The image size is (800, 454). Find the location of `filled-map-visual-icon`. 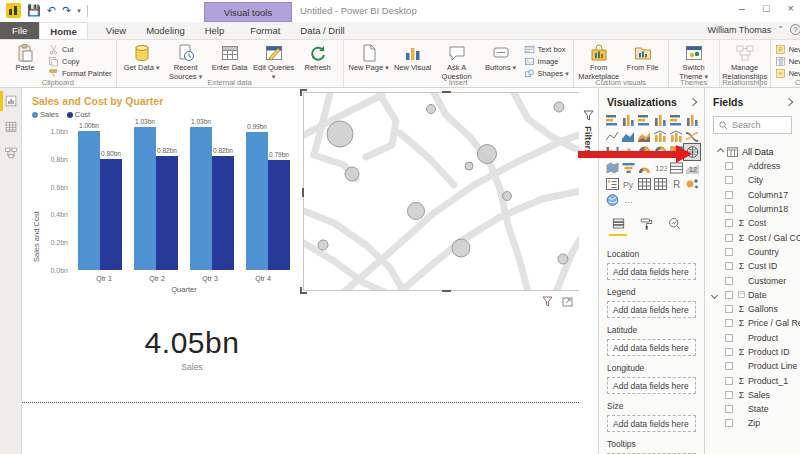

filled-map-visual-icon is located at coordinates (612, 168).